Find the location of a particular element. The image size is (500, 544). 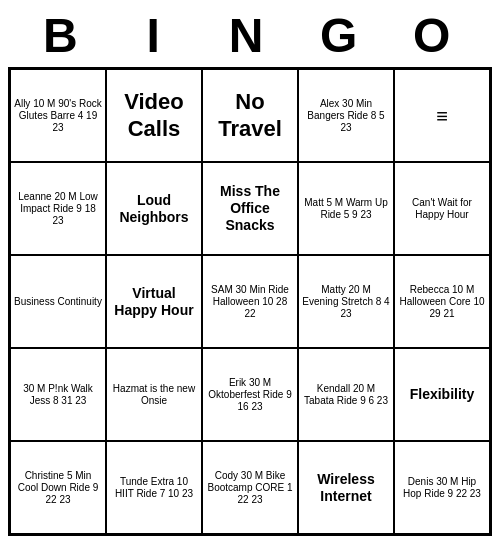

cell-24: Denis 30 M Hip Hop Ride 9 22 23 is located at coordinates (442, 488).